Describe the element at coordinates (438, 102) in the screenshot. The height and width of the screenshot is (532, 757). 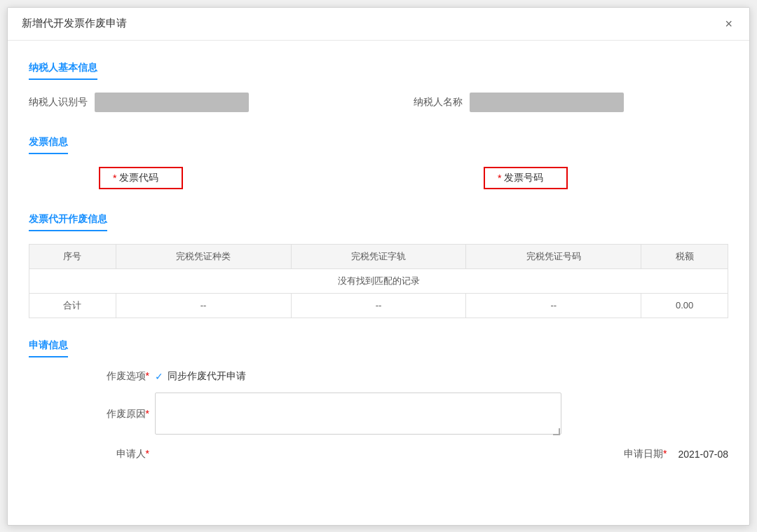
I see `taxpayer-name-label: 纳税人名称` at that location.